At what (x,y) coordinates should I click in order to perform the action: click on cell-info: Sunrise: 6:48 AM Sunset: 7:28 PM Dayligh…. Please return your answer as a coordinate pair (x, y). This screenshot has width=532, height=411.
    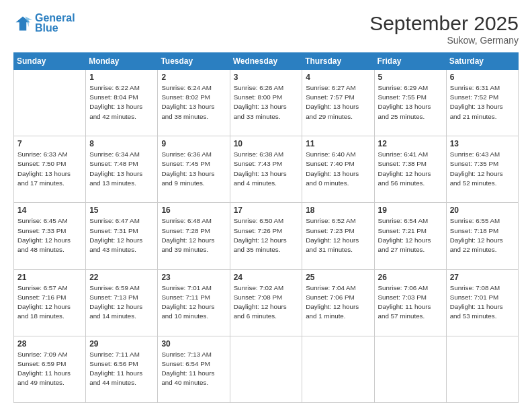
    Looking at the image, I should click on (193, 235).